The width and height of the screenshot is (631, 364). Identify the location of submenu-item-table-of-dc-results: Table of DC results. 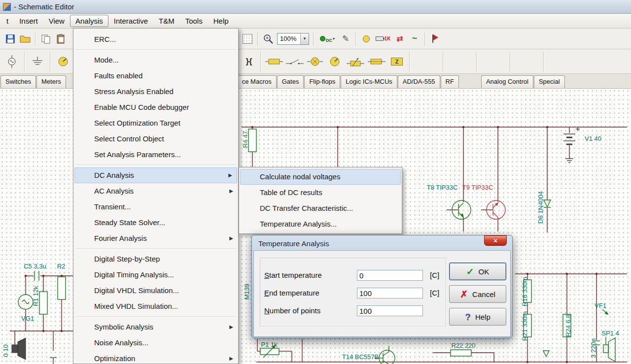
(320, 193).